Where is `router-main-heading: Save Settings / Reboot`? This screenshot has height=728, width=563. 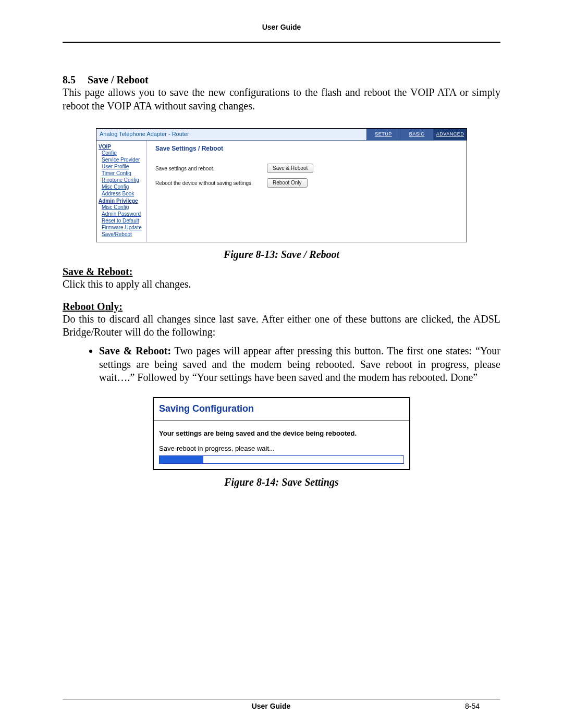
router-main-heading: Save Settings / Reboot is located at coordinates (309, 149).